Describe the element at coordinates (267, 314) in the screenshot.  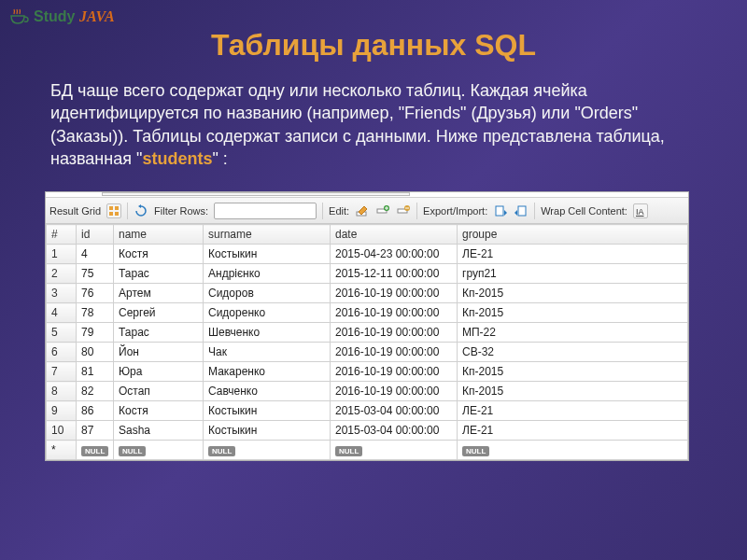
I see `cell-surname: Сидоренко` at that location.